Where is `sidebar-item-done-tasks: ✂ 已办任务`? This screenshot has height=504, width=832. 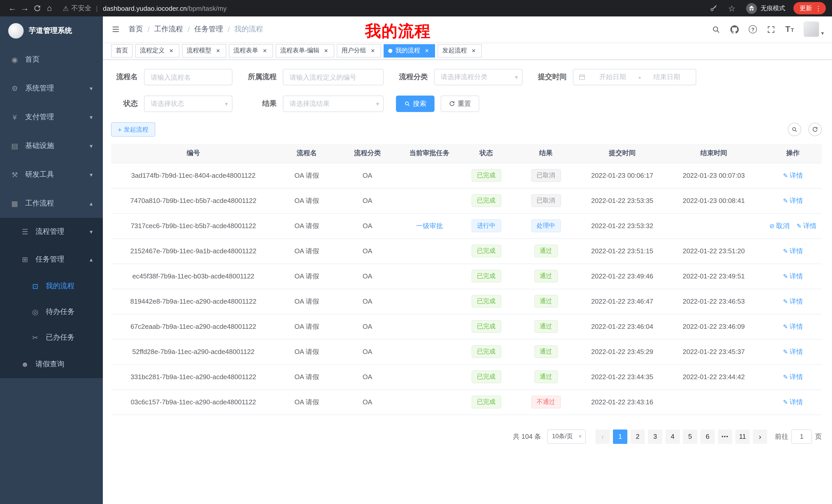 sidebar-item-done-tasks: ✂ 已办任务 is located at coordinates (51, 337).